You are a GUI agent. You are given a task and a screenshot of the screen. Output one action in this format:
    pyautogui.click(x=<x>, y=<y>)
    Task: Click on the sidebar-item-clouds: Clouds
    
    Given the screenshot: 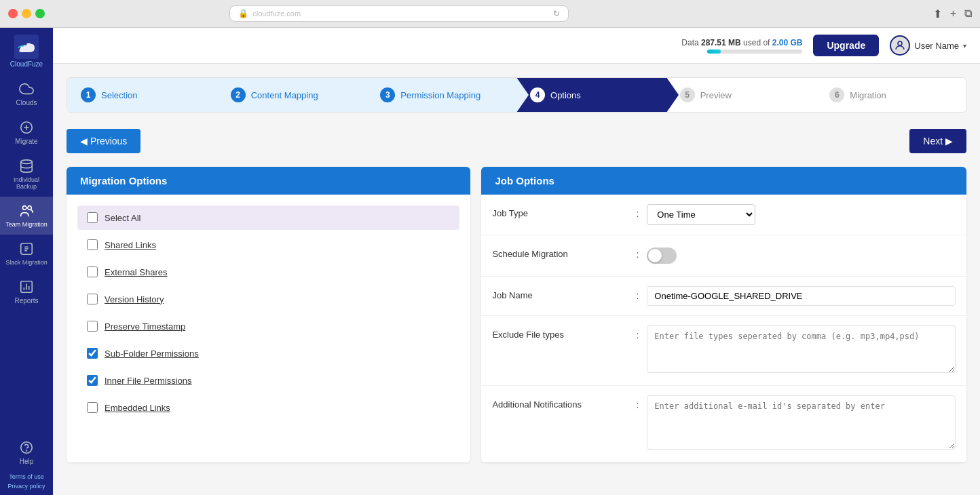 What is the action you would take?
    pyautogui.click(x=26, y=94)
    